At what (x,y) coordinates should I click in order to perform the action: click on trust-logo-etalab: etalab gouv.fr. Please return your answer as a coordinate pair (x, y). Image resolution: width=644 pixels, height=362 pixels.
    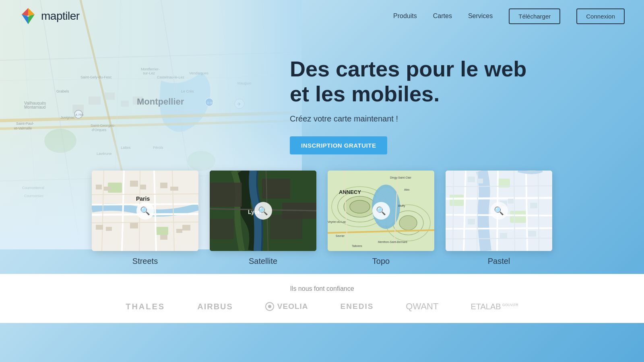
    Looking at the image, I should click on (494, 306).